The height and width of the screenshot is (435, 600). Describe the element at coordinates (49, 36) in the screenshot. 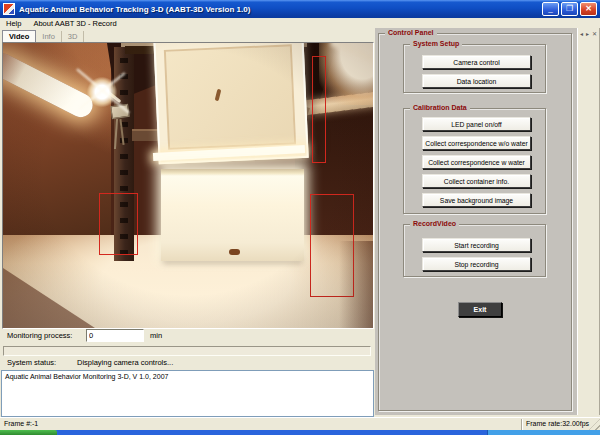

I see `tab-info: Info` at that location.